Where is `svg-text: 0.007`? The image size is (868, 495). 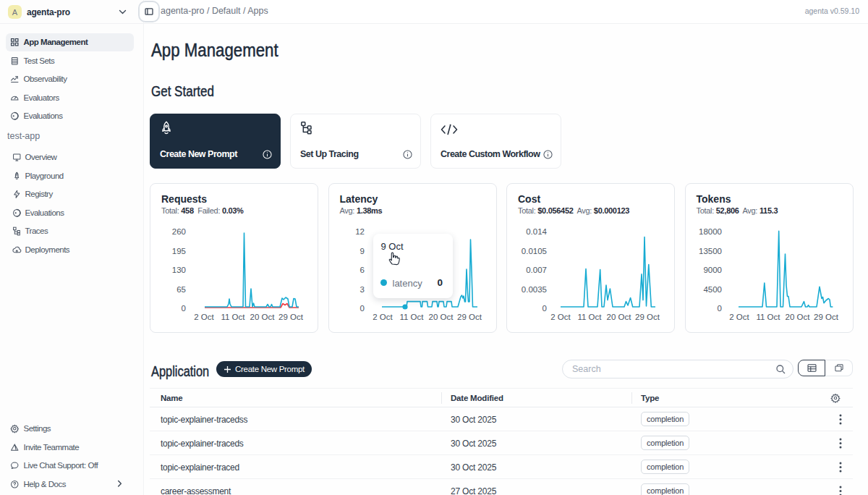
svg-text: 0.007 is located at coordinates (537, 270).